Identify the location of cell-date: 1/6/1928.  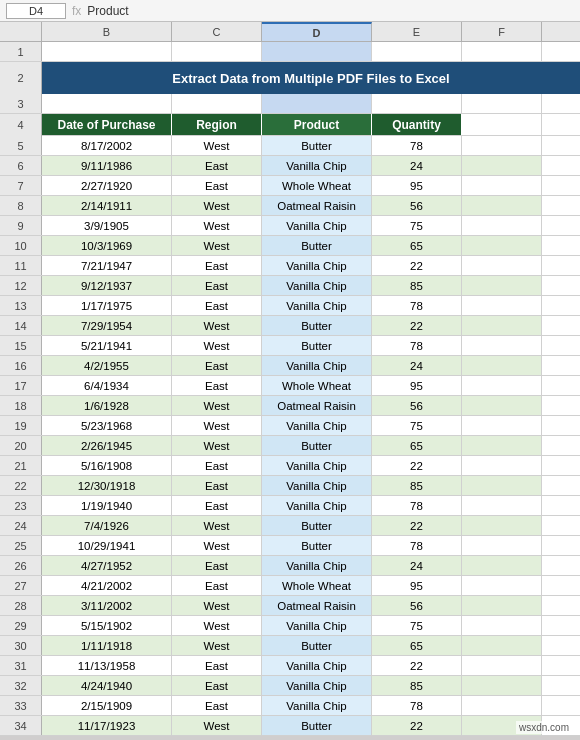
(107, 406).